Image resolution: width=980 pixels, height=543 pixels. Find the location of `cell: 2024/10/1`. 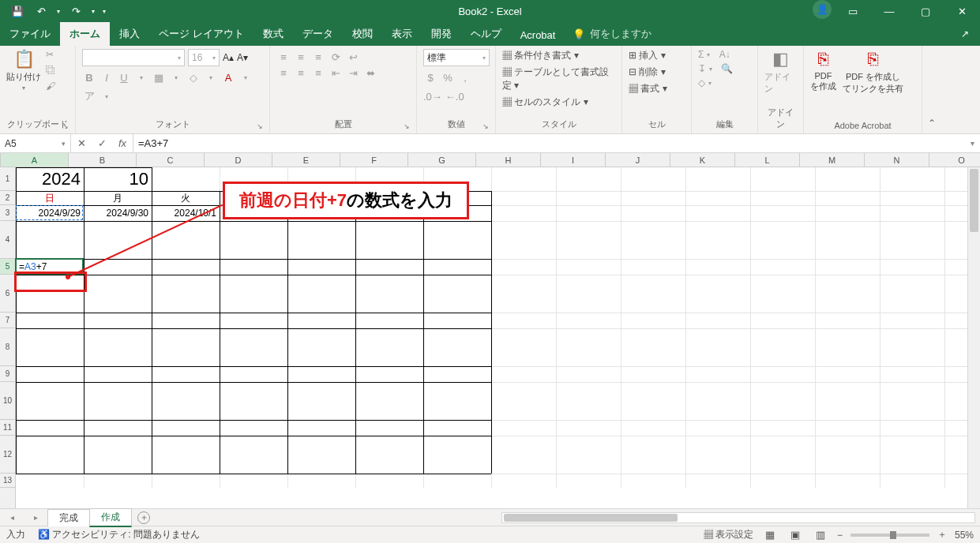

cell: 2024/10/1 is located at coordinates (186, 213).